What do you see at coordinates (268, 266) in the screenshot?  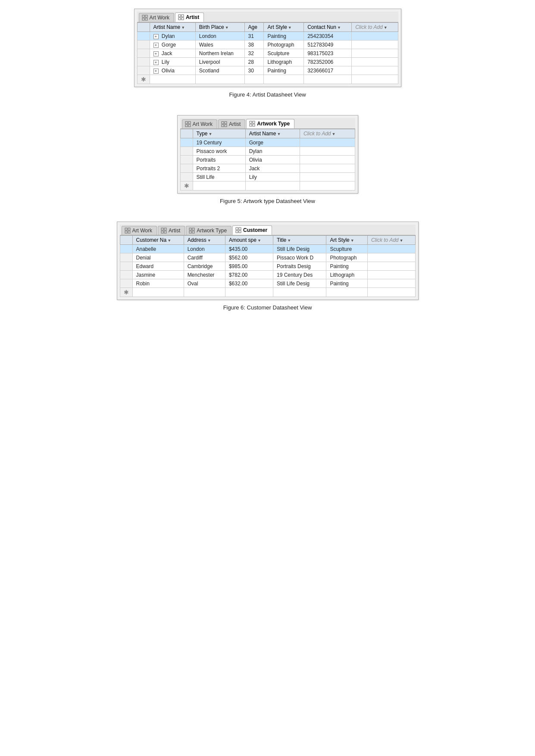 I see `figure6-table: Customer Na▼ Address▼ Amount spe▼ Title▼…` at bounding box center [268, 266].